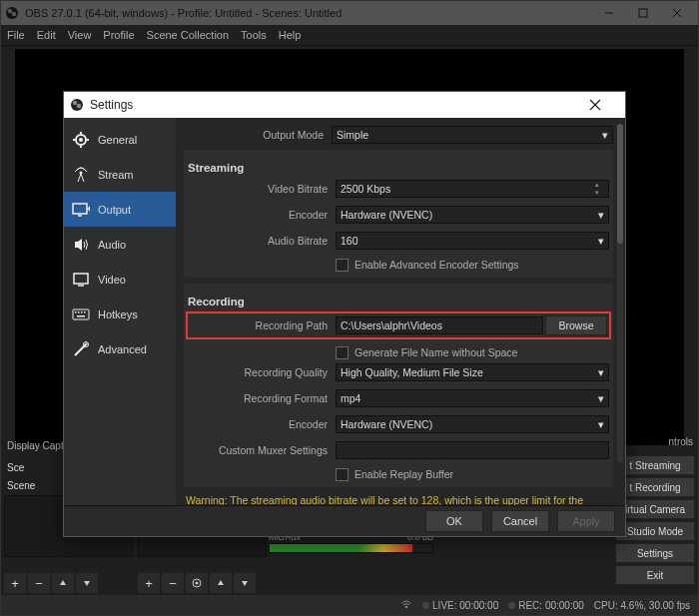 The image size is (699, 616). What do you see at coordinates (454, 521) in the screenshot?
I see `ok-button: OK` at bounding box center [454, 521].